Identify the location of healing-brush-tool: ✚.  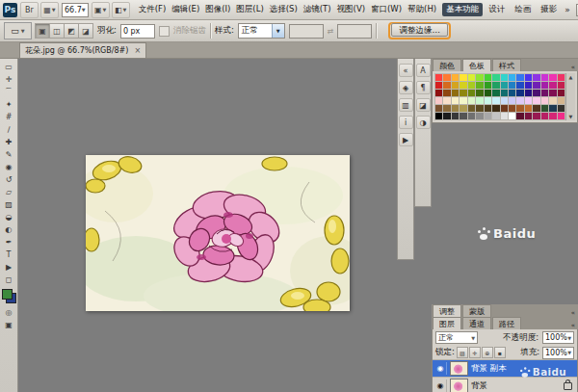
(9, 143).